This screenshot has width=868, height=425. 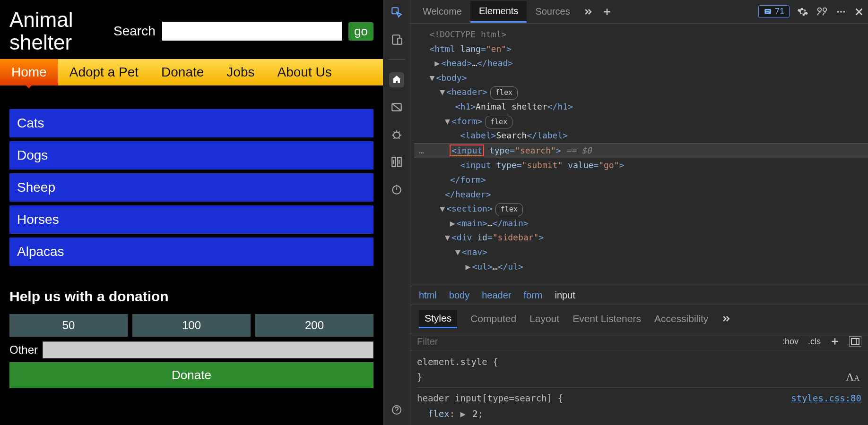 I want to click on site-title: Animal shelter, so click(x=57, y=31).